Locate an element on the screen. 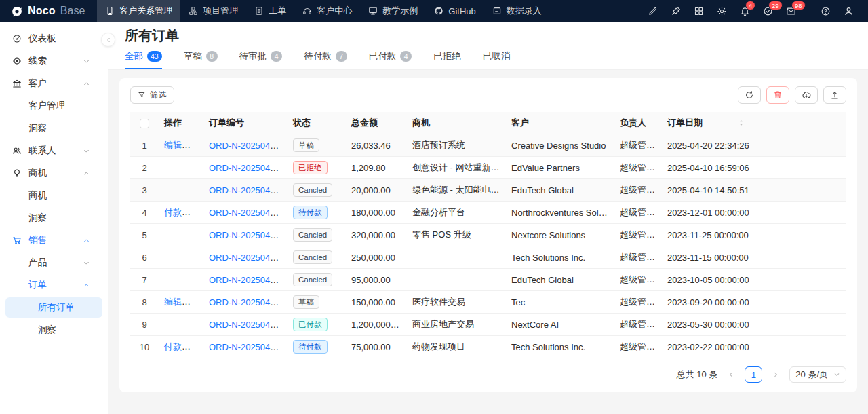 This screenshot has width=868, height=414. column-header-date: 订单日期 is located at coordinates (754, 124).